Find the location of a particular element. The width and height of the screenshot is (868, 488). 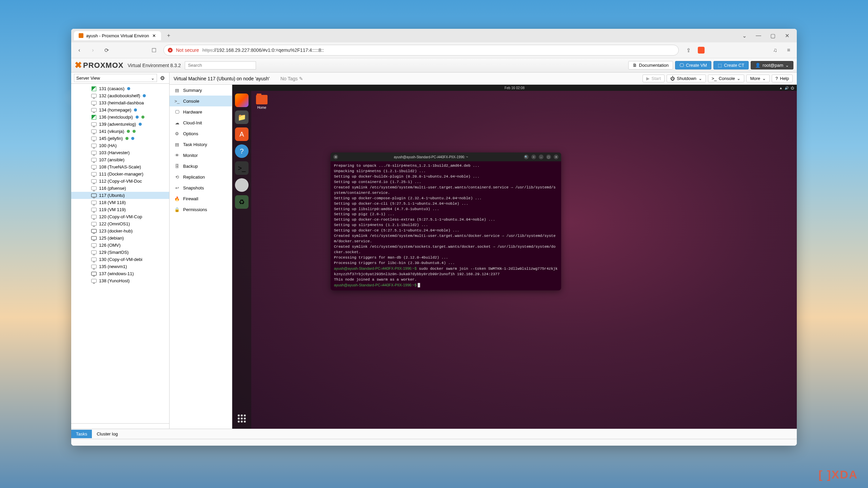

gnome-topbar: Feb 16 02:08 ▲ 🔊 ⏻ is located at coordinates (515, 88).